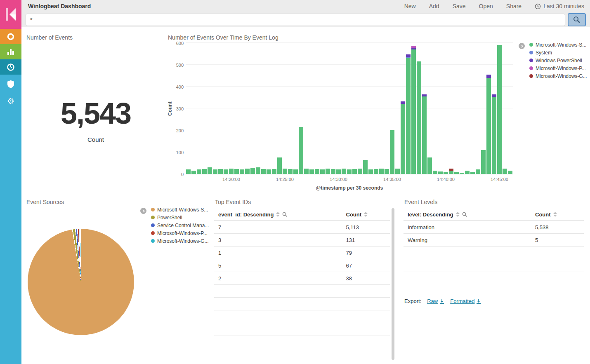 The width and height of the screenshot is (590, 364). Describe the element at coordinates (11, 36) in the screenshot. I see `sidebar-item-discover` at that location.